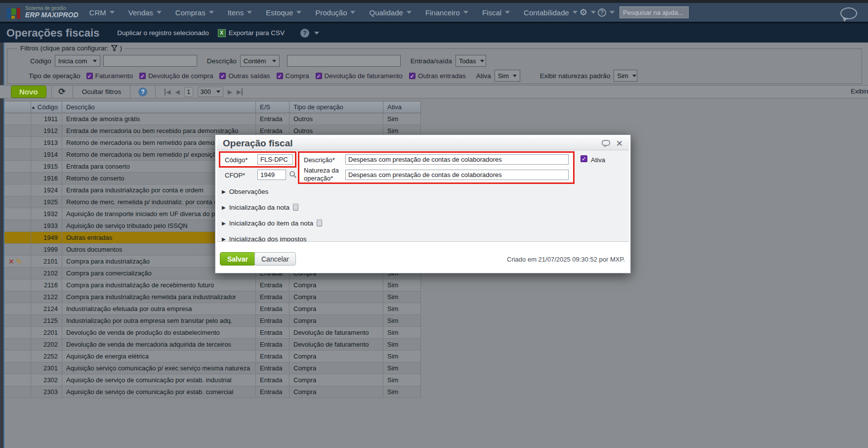  I want to click on dialog-title-bar: Operação fiscal ✕, so click(423, 143).